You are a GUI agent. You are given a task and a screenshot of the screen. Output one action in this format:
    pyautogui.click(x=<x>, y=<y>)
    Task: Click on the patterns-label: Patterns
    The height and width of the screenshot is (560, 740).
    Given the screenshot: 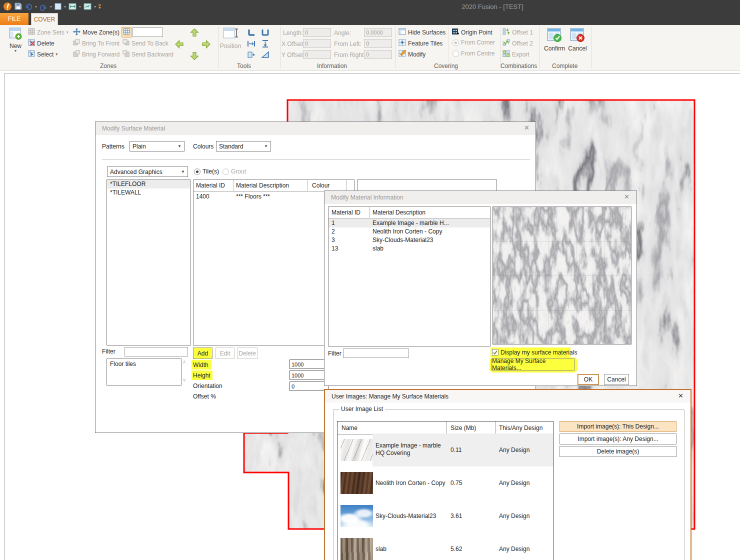 What is the action you would take?
    pyautogui.click(x=113, y=146)
    